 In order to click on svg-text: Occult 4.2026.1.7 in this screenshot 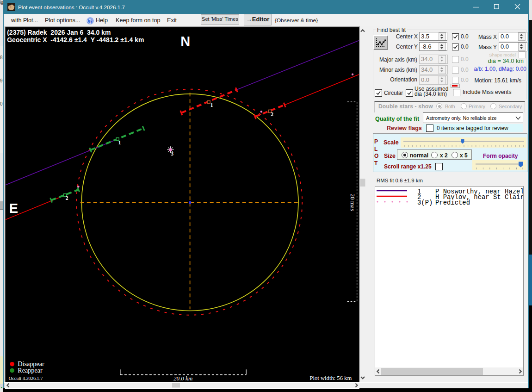, I will do `click(26, 378)`.